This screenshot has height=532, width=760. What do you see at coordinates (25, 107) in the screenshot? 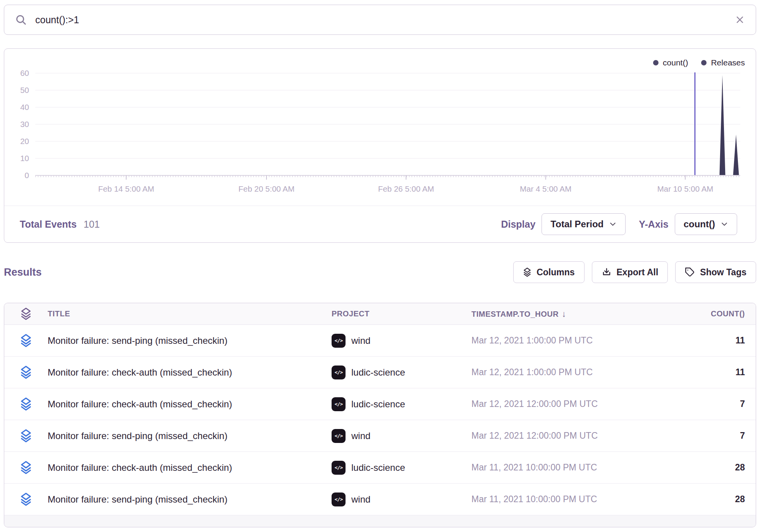
I see `svg-text: 40` at bounding box center [25, 107].